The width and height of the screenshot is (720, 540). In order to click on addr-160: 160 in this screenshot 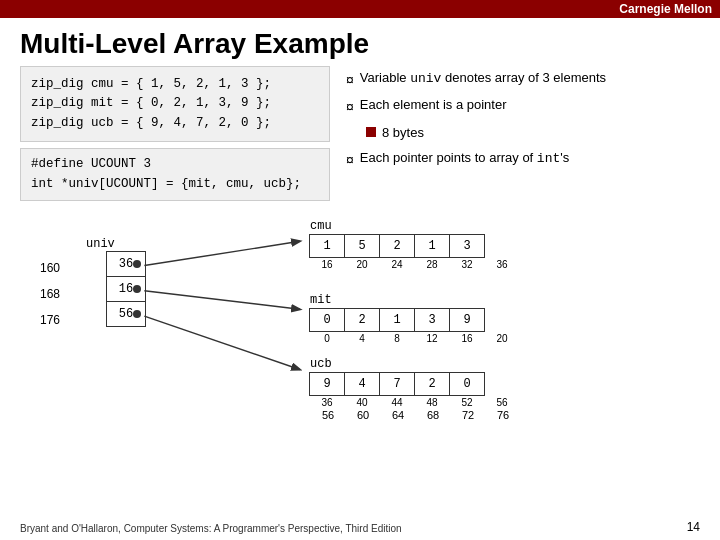, I will do `click(50, 268)`.